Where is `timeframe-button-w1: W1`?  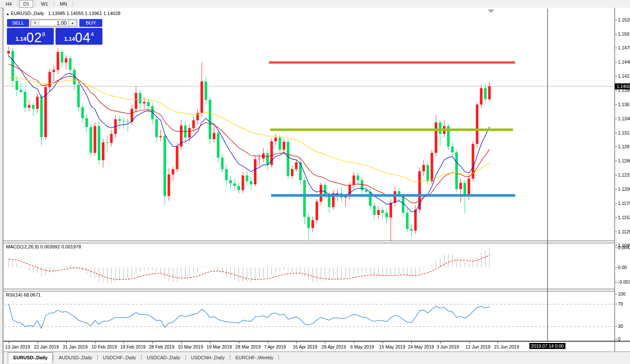 timeframe-button-w1: W1 is located at coordinates (45, 4).